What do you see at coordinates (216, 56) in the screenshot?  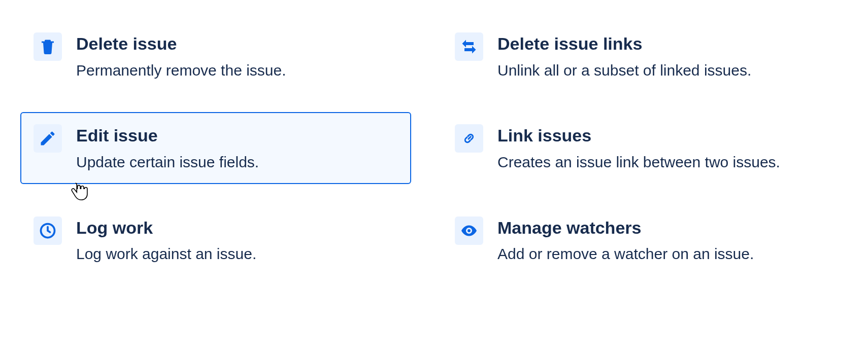 I see `action-delete-issue: Delete issue Permanently remove the issu…` at bounding box center [216, 56].